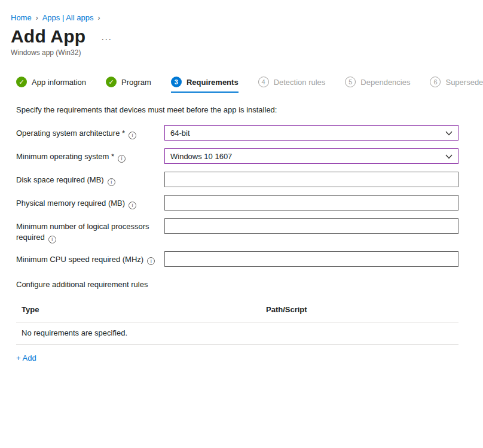  I want to click on field-label: Minimum number of logical processors req…, so click(90, 231).